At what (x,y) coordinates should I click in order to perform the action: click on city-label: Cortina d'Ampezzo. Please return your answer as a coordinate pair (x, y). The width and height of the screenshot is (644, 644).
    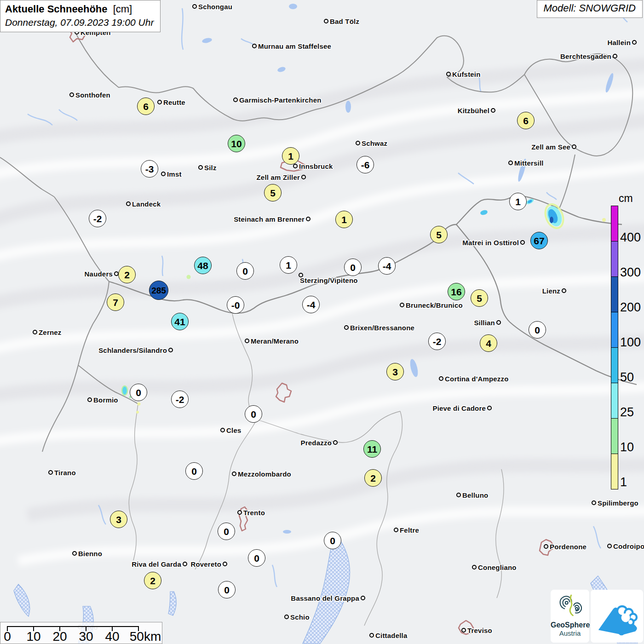
    Looking at the image, I should click on (477, 379).